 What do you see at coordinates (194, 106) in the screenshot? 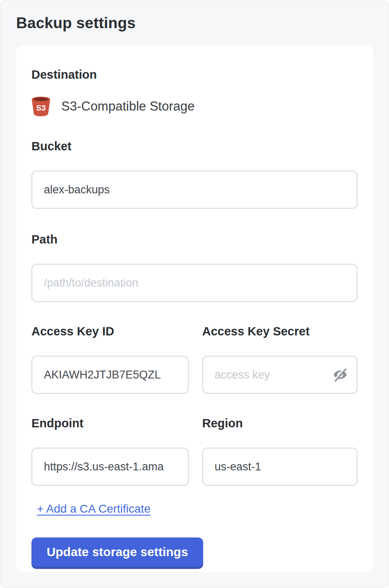
I see `destination-row: S3 S3-Compatible Storage` at bounding box center [194, 106].